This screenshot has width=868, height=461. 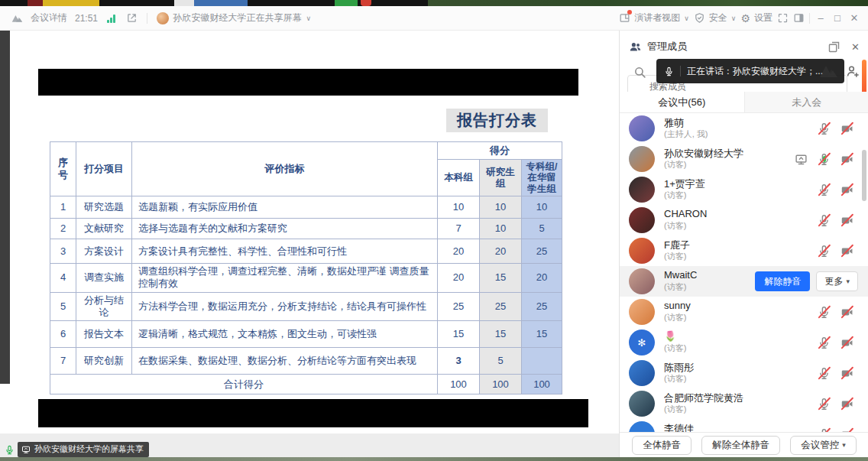 What do you see at coordinates (824, 445) in the screenshot?
I see `meeting-control-button: 会议管控▾` at bounding box center [824, 445].